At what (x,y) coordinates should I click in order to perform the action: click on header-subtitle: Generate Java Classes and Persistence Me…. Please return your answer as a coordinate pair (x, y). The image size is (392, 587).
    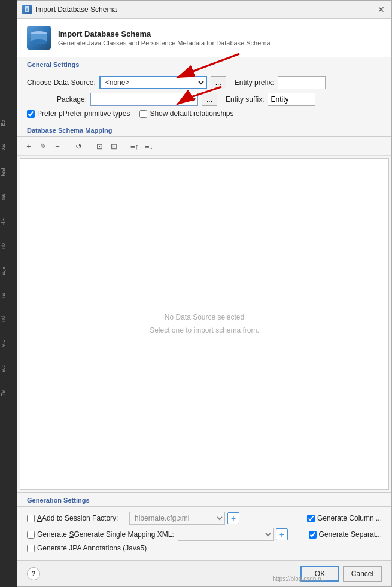
    Looking at the image, I should click on (164, 43).